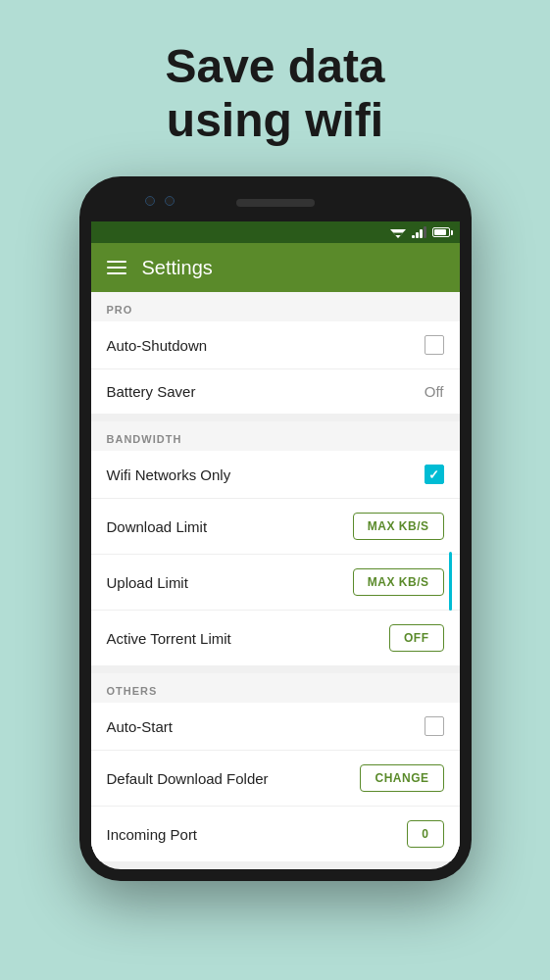  Describe the element at coordinates (275, 268) in the screenshot. I see `app-bar: Settings` at that location.